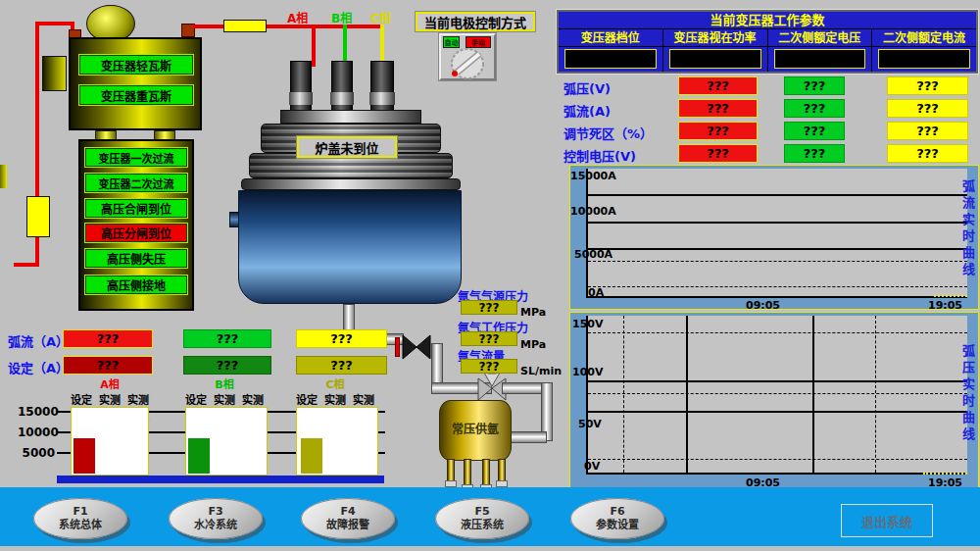 The image size is (980, 551). I want to click on valve-icon, so click(416, 347).